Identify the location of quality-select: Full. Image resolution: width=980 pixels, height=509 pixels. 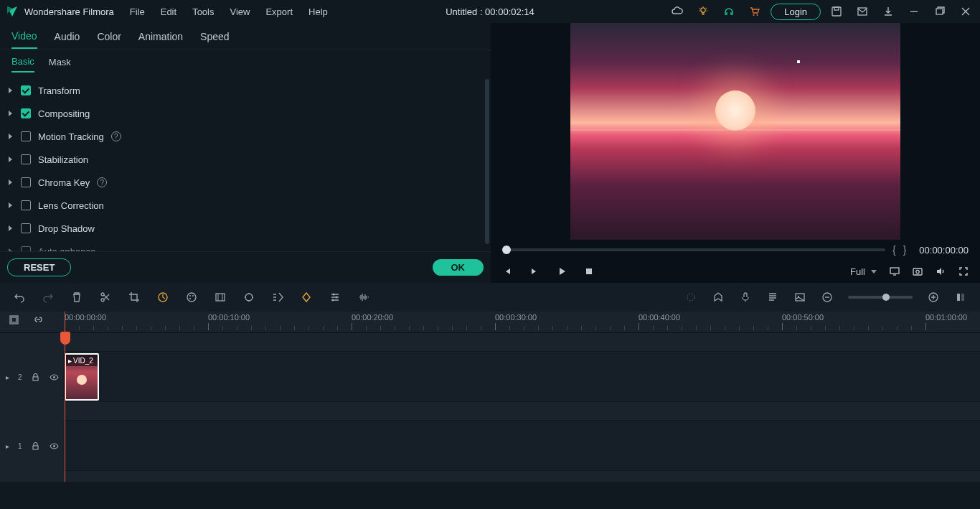
(864, 271).